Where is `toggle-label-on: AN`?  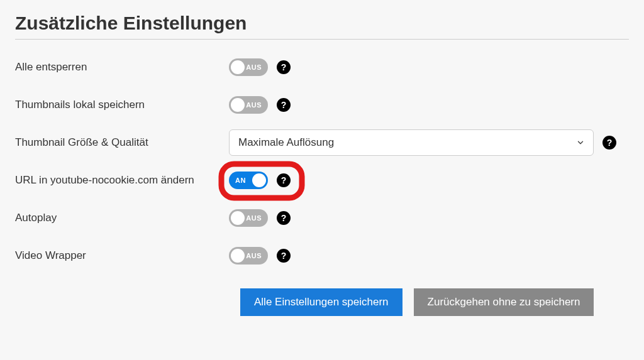
toggle-label-on: AN is located at coordinates (240, 180).